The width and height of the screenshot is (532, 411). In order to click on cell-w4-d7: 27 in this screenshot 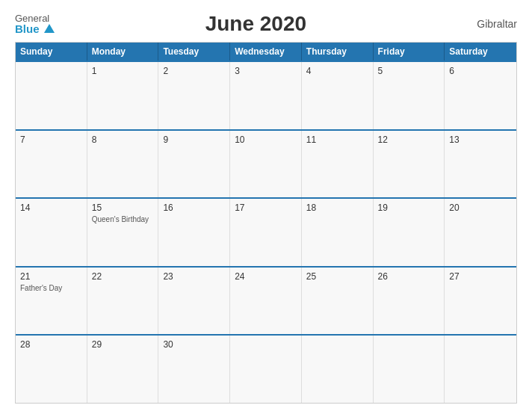, I will do `click(480, 301)`.